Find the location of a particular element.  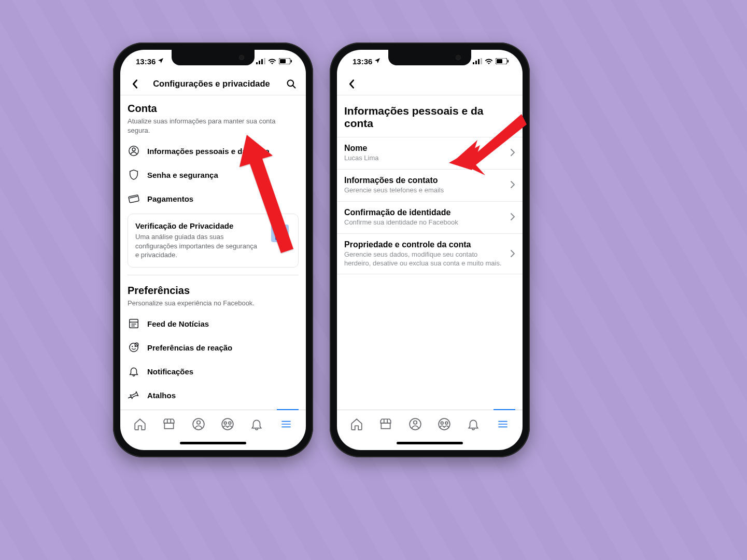

row-payments: Pagamentos is located at coordinates (213, 199).